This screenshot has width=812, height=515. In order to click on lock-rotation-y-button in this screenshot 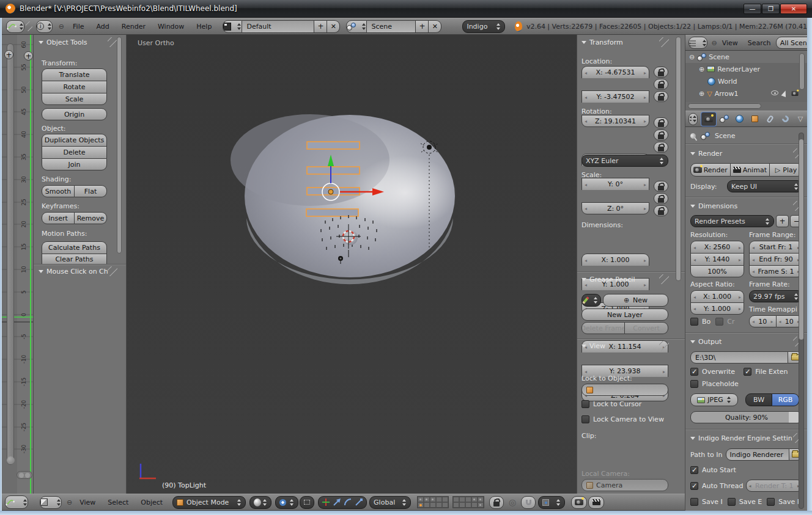, I will do `click(661, 135)`.